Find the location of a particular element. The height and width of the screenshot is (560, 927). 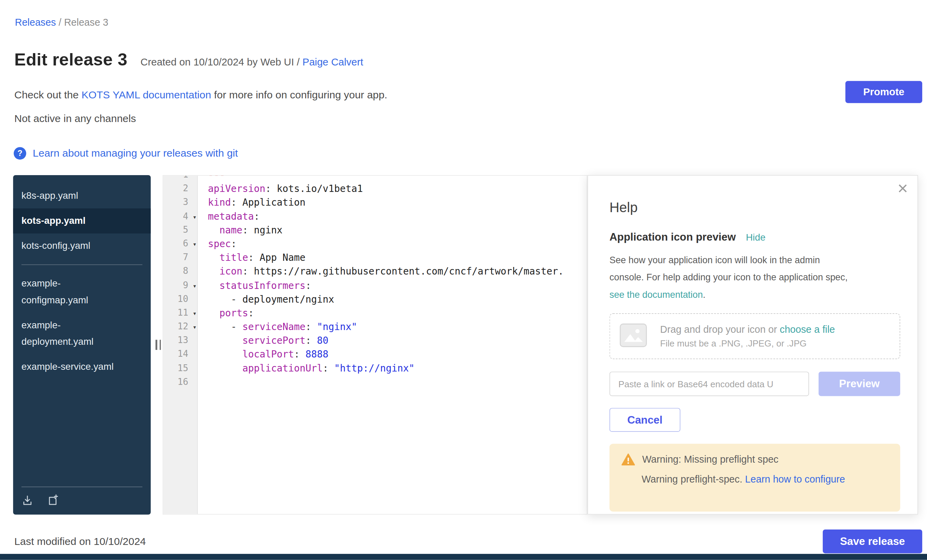

icon-url-row: Preview is located at coordinates (755, 384).